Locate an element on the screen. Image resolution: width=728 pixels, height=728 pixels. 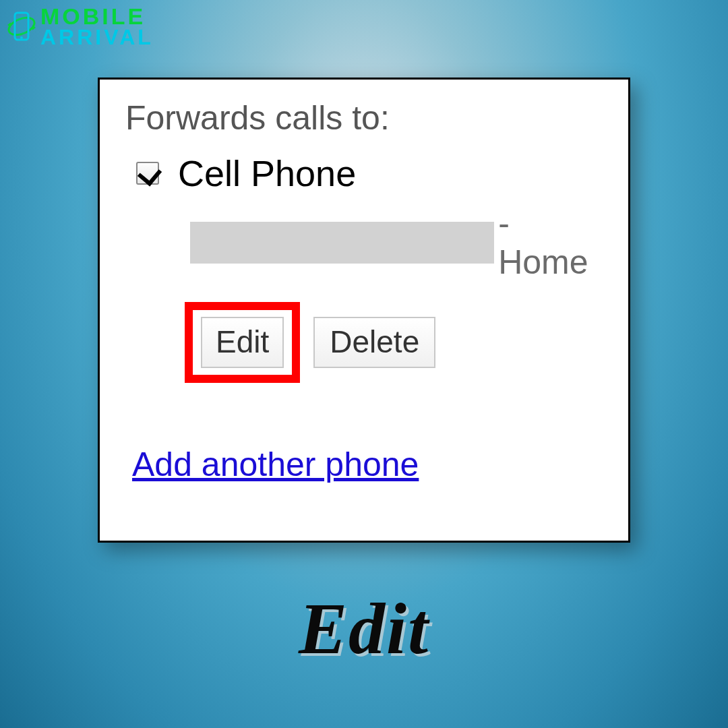
phone-type-label: - Home is located at coordinates (553, 243).